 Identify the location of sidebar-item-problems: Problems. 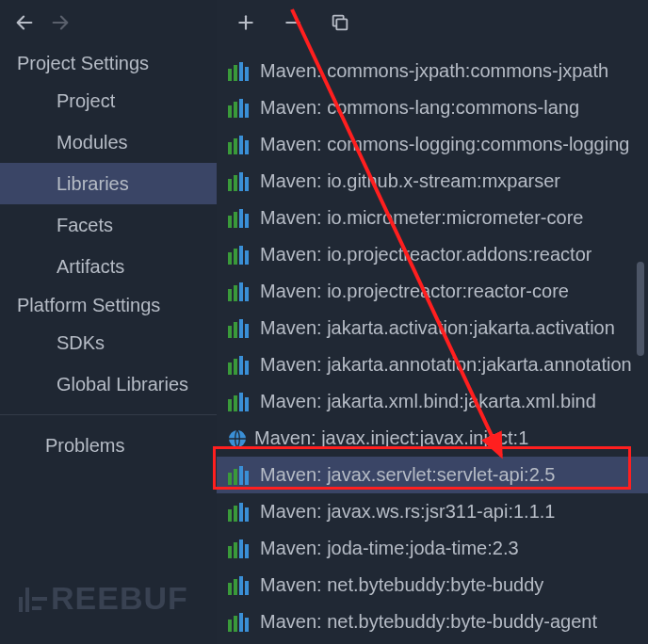
(108, 445).